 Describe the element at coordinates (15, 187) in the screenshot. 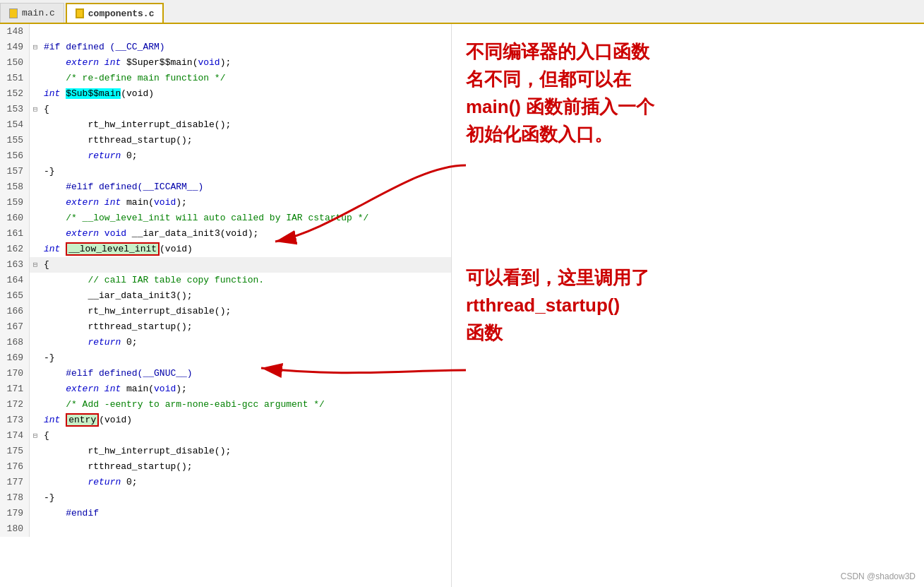

I see `line-number: 158` at that location.